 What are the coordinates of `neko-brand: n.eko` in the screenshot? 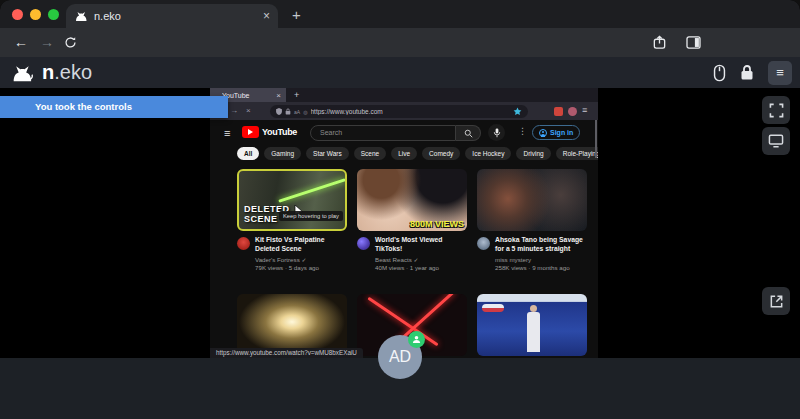 It's located at (51, 72).